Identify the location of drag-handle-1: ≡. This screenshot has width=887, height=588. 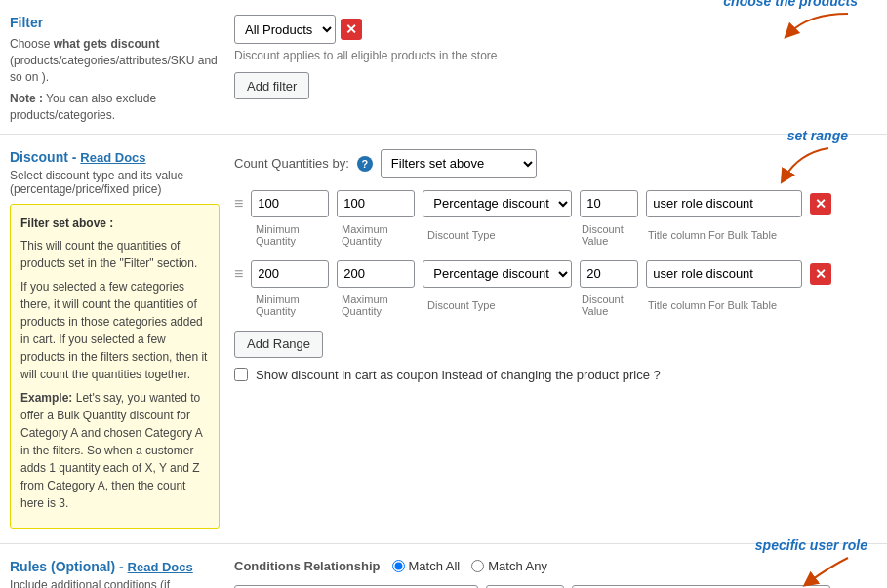
(238, 204).